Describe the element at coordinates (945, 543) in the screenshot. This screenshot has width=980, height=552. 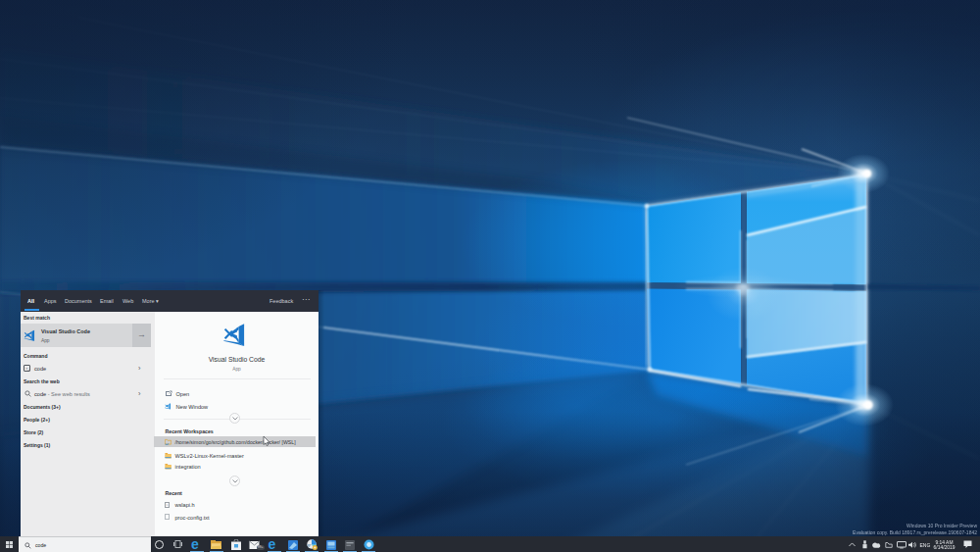
I see `svg-text: 9:14 AM` at that location.